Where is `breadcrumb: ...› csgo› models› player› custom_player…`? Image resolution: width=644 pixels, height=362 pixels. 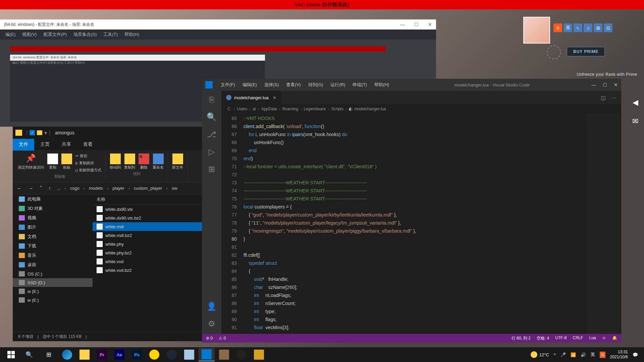 breadcrumb: ...› csgo› models› player› custom_player… is located at coordinates (117, 188).